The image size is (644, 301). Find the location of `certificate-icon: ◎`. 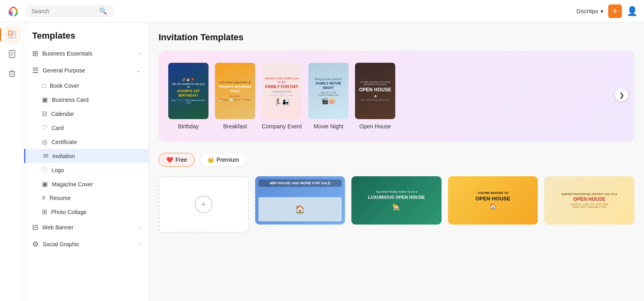

certificate-icon: ◎ is located at coordinates (45, 142).